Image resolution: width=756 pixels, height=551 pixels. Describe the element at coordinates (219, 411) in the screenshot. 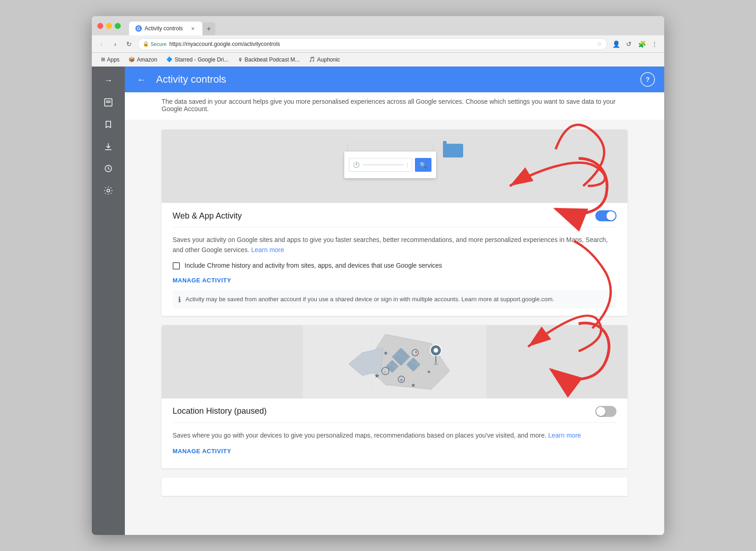

I see `location-history-title: Location History (paused)` at that location.